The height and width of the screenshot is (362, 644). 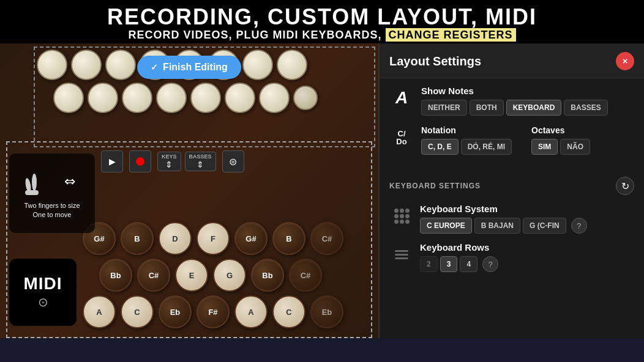 What do you see at coordinates (268, 275) in the screenshot?
I see `bass-key-bb-2: Bb` at bounding box center [268, 275].